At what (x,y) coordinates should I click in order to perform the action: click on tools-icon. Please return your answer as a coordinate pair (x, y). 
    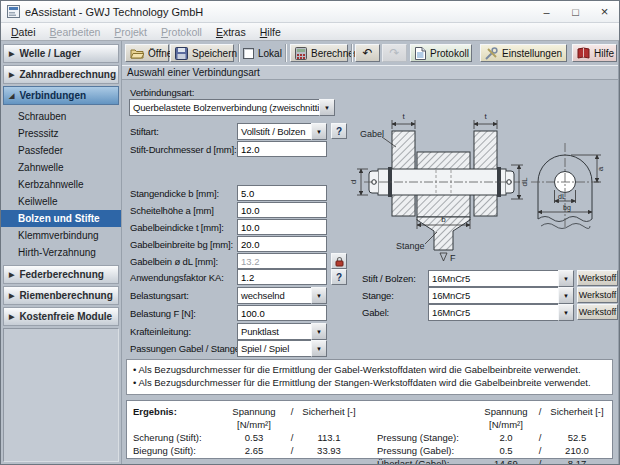
    Looking at the image, I should click on (492, 54).